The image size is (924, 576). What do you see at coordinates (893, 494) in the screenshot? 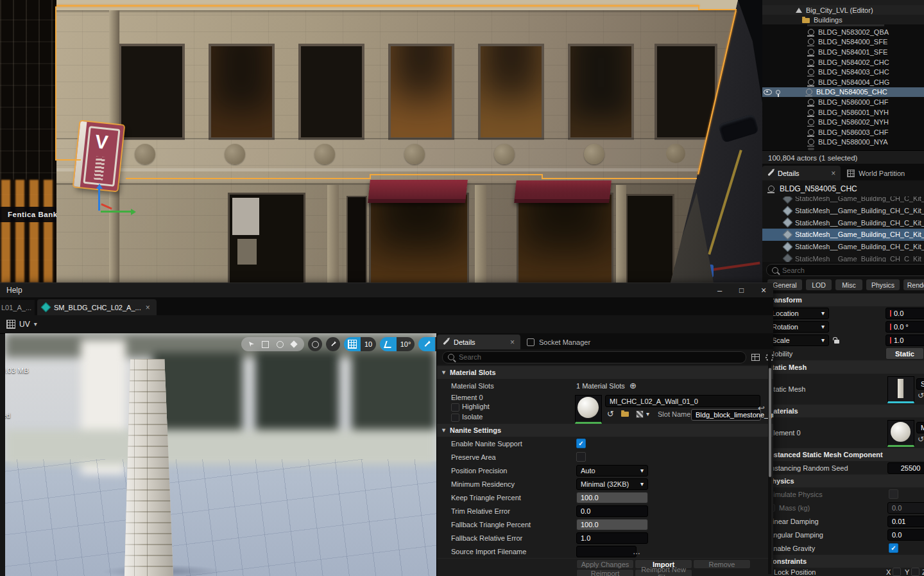
I see `simulate-physics-checkbox` at bounding box center [893, 494].